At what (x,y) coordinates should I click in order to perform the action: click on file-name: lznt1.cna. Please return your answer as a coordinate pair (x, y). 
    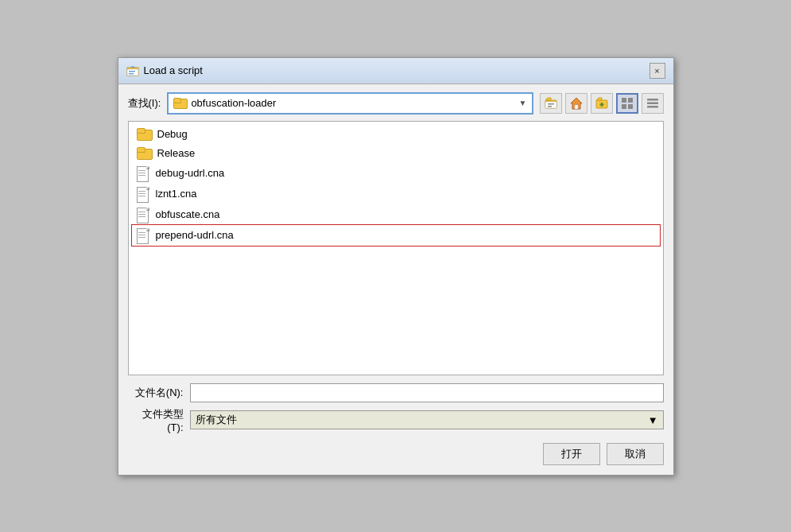
    Looking at the image, I should click on (176, 194).